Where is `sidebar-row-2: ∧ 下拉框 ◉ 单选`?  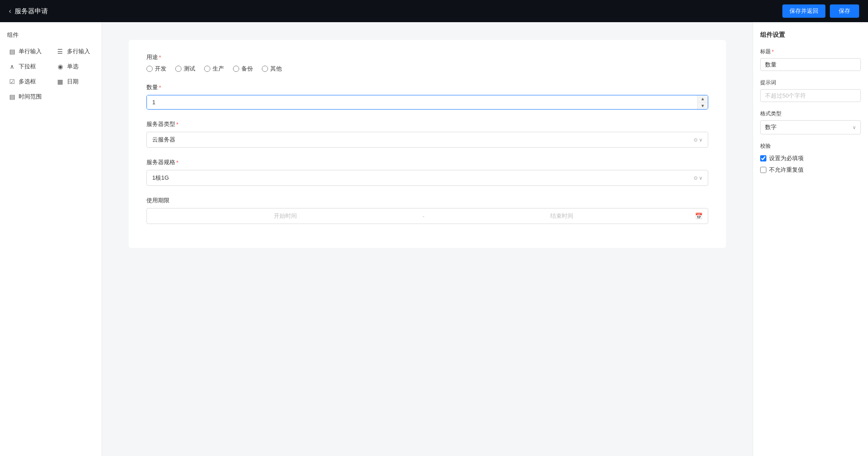
sidebar-row-2: ∧ 下拉框 ◉ 单选 is located at coordinates (51, 67).